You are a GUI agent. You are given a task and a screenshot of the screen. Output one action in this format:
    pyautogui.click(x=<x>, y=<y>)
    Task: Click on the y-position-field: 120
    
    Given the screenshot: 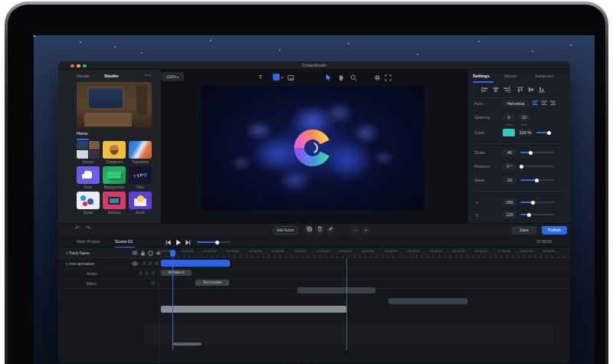 What is the action you would take?
    pyautogui.click(x=510, y=215)
    